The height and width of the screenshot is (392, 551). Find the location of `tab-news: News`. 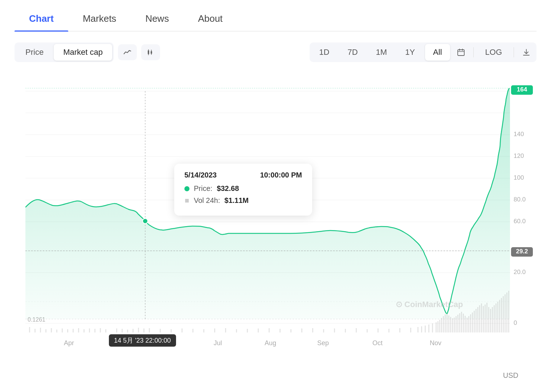

tab-news: News is located at coordinates (157, 19).